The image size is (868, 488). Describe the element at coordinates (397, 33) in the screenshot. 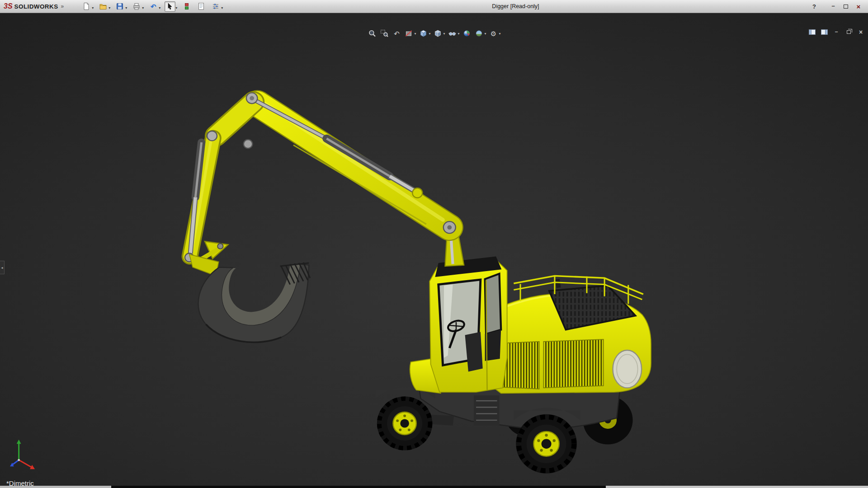

I see `previous-view-icon: ↶` at that location.